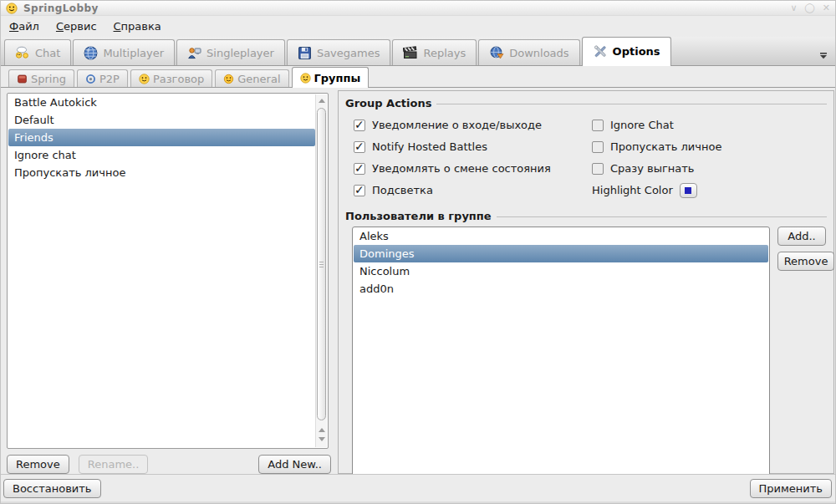  Describe the element at coordinates (418, 77) in the screenshot. I see `options-sub-tab-bar: Spring P2P Разговор` at that location.